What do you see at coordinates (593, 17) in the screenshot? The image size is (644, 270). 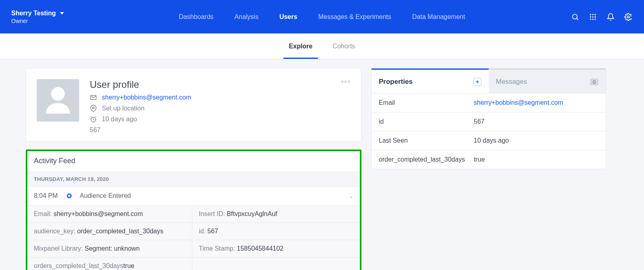 I see `apps-icon` at bounding box center [593, 17].